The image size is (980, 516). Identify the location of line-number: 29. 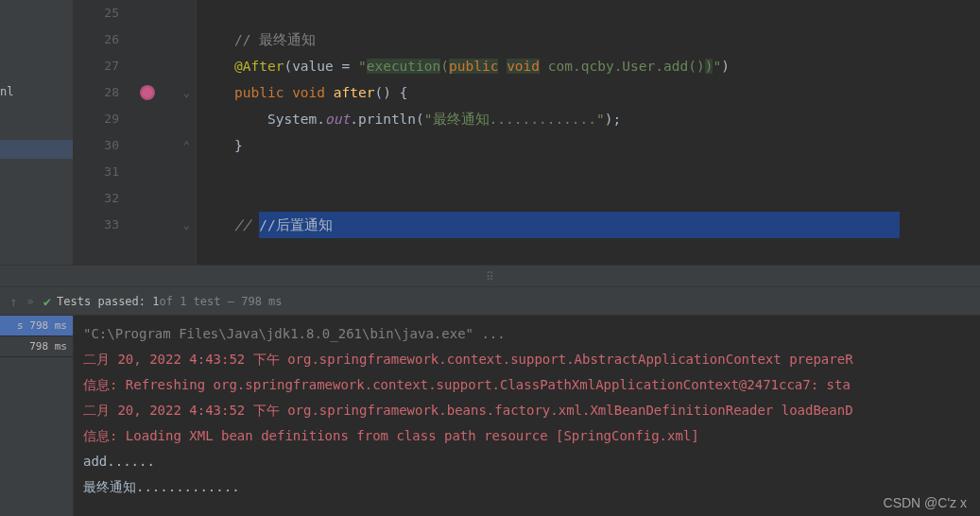
(102, 119).